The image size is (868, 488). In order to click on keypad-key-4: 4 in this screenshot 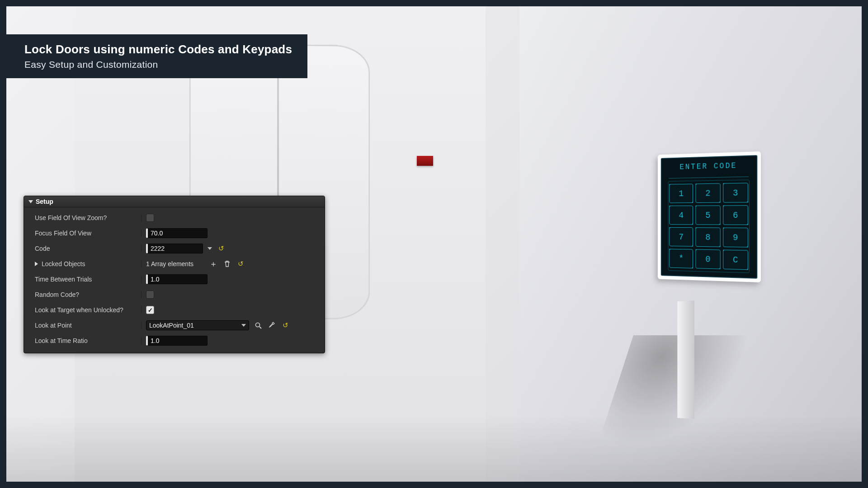, I will do `click(681, 215)`.